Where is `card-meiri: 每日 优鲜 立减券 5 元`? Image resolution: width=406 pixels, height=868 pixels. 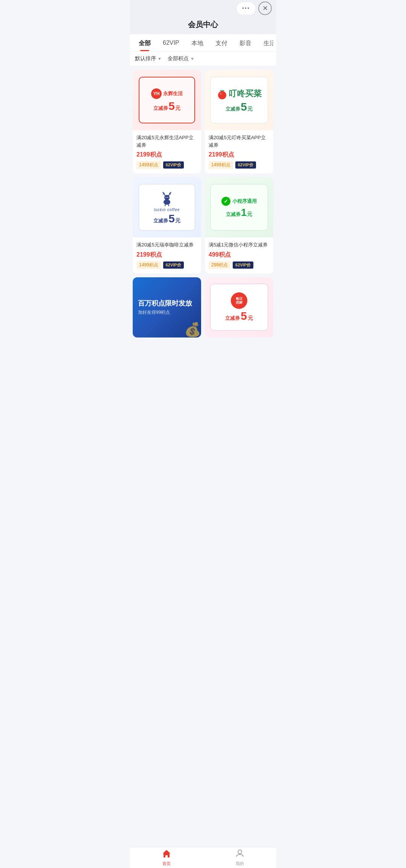
card-meiri: 每日 优鲜 立减券 5 元 is located at coordinates (239, 307).